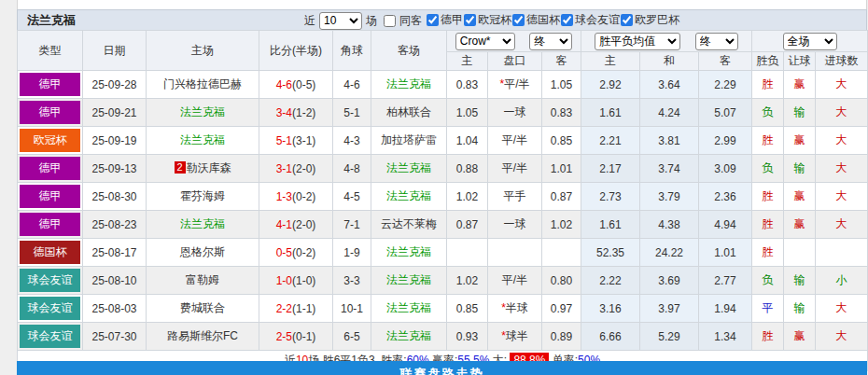  I want to click on col-type: 类型, so click(50, 50).